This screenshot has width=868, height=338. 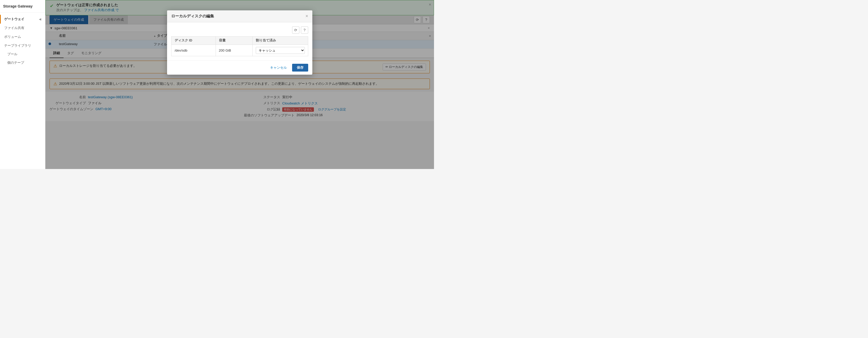 What do you see at coordinates (235, 40) in the screenshot?
I see `disk-col-capacity: 容量` at bounding box center [235, 40].